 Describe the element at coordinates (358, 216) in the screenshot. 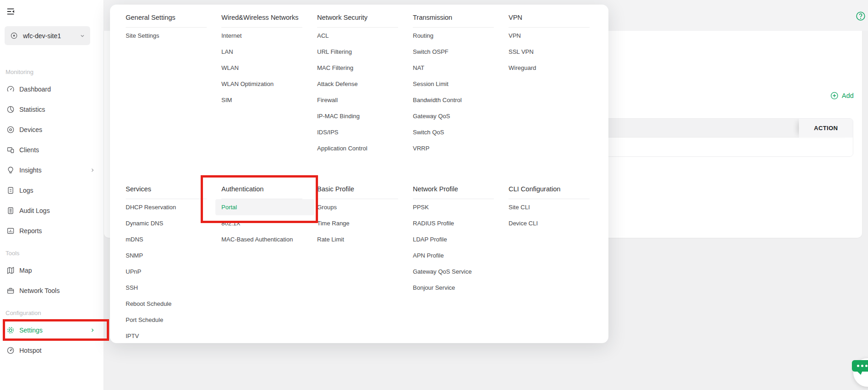

I see `menu-group-basic-profile: Basic ProfileGroupsTime RangeRate Limit` at that location.